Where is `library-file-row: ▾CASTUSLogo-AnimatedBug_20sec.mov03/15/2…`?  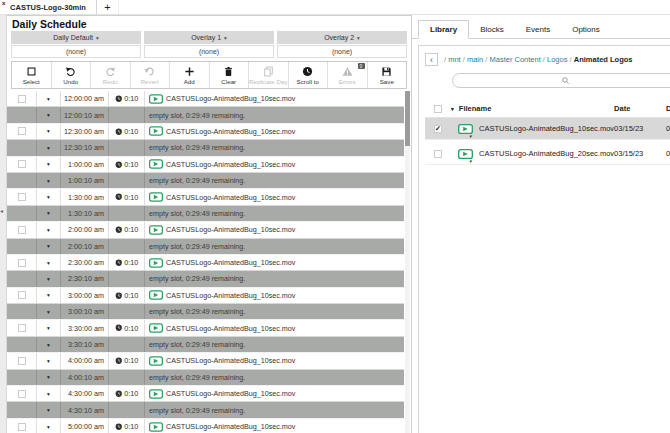
library-file-row: ▾CASTUSLogo-AnimatedBug_20sec.mov03/15/2… is located at coordinates (548, 154).